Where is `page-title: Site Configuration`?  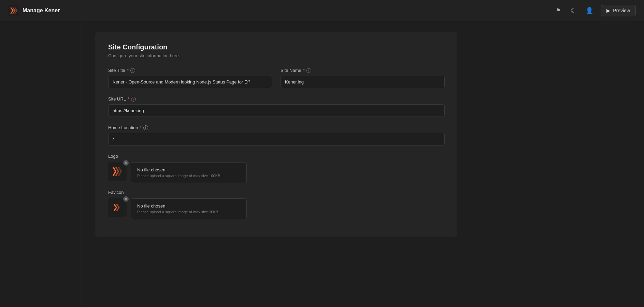
page-title: Site Configuration is located at coordinates (276, 47).